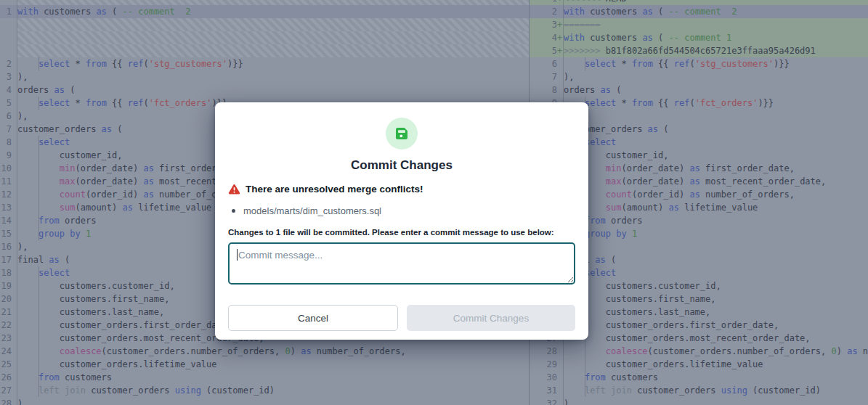 This screenshot has width=868, height=405. What do you see at coordinates (716, 181) in the screenshot?
I see `code-text: max(order_date) as most_recent_order_dat…` at bounding box center [716, 181].